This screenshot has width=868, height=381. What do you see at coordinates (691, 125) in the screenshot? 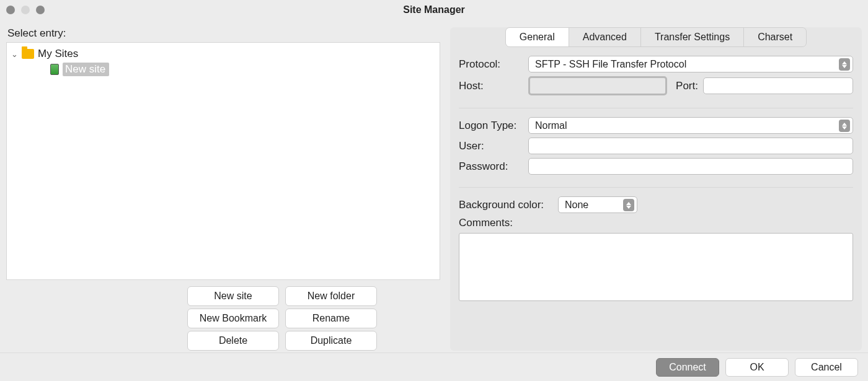
I see `logon-type-select: Normal` at bounding box center [691, 125].